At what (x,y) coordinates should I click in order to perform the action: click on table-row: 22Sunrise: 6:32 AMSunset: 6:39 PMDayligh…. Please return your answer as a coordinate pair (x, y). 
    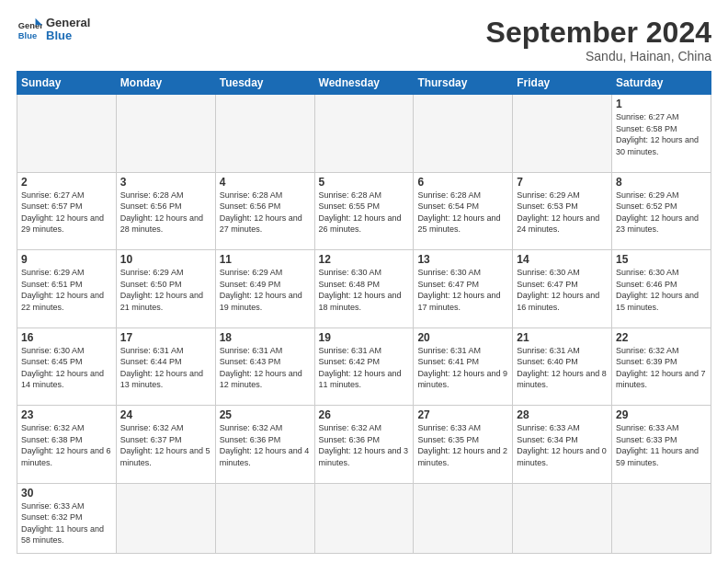
    Looking at the image, I should click on (662, 366).